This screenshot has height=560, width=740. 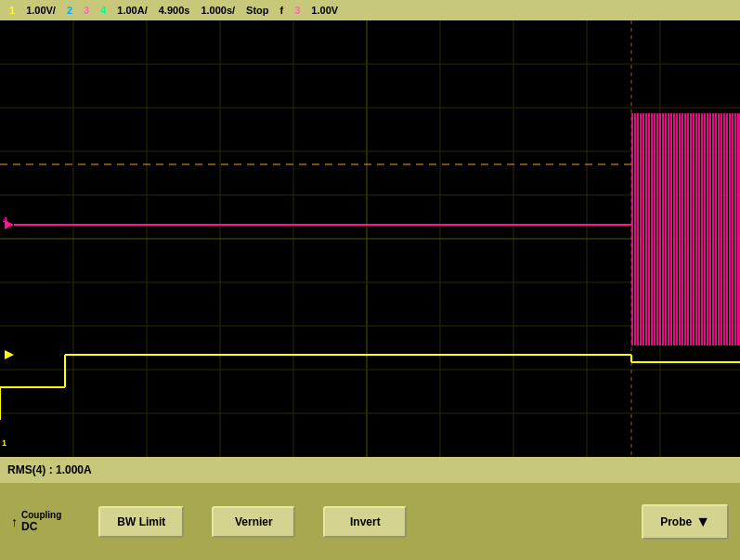 I want to click on ch1-scale: 1.00V/, so click(x=41, y=10).